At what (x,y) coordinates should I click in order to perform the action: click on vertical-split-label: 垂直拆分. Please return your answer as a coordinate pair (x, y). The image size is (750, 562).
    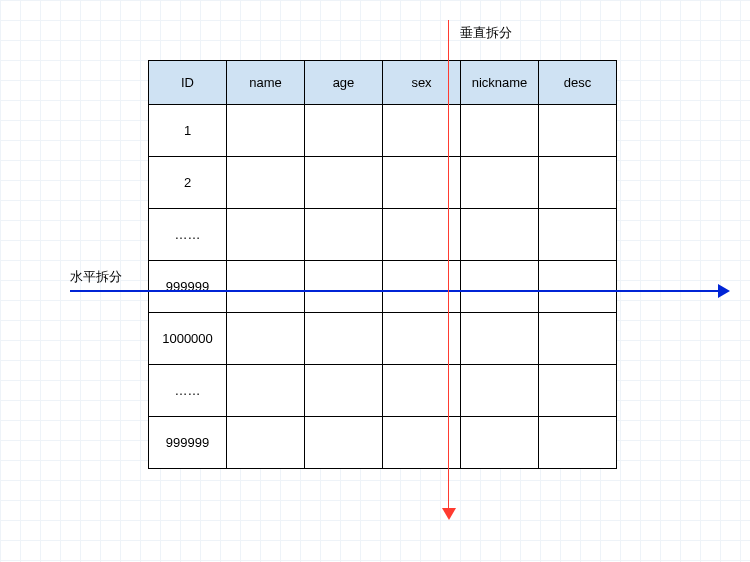
    Looking at the image, I should click on (486, 33).